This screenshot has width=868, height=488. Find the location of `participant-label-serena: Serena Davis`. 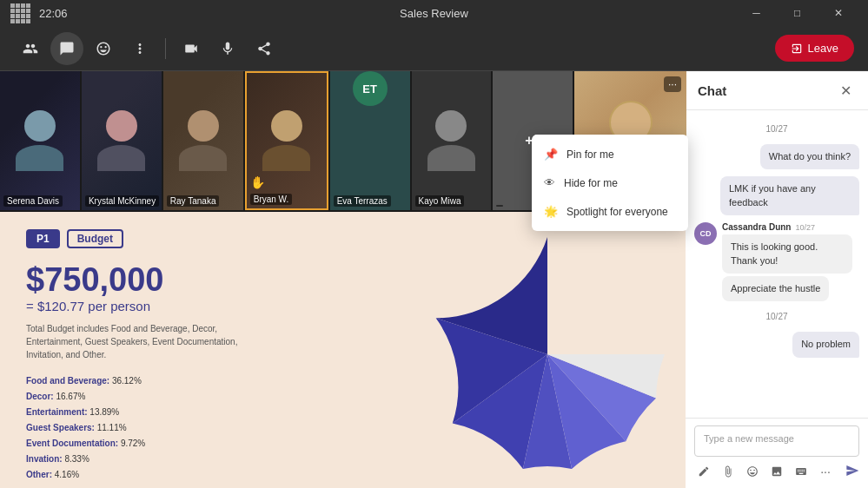

participant-label-serena: Serena Davis is located at coordinates (33, 201).